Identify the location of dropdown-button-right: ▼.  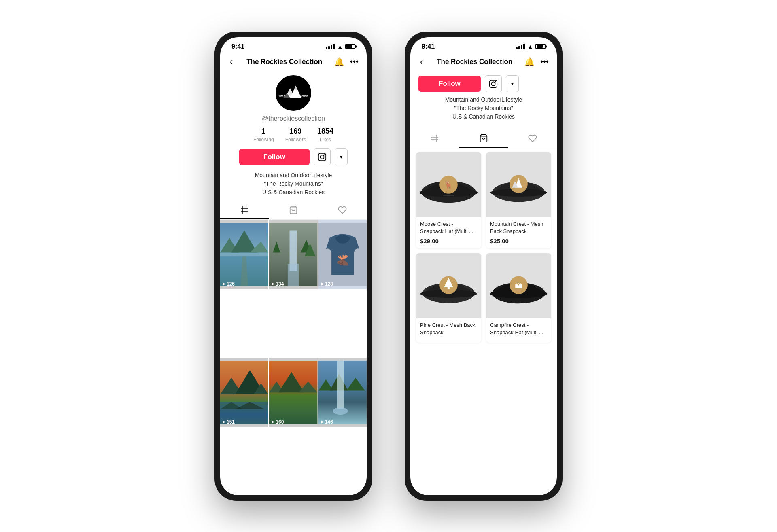
(512, 84).